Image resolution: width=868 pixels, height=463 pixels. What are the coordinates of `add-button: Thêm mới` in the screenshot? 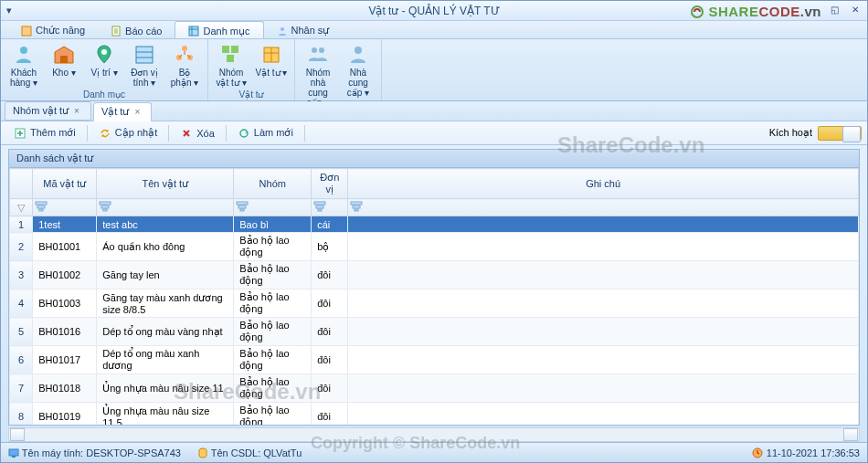 It's located at (45, 133).